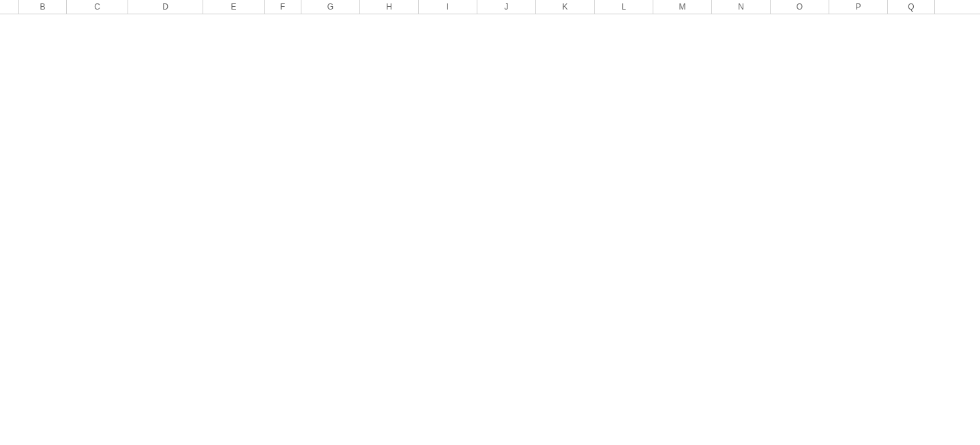  I want to click on column-header-N: N, so click(741, 7).